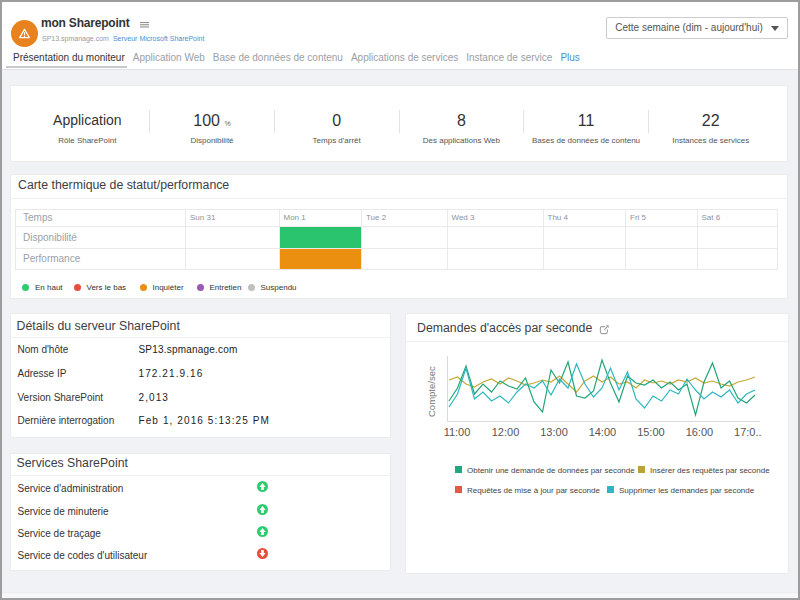 The image size is (800, 600). I want to click on svg-text: 14:00, so click(603, 432).